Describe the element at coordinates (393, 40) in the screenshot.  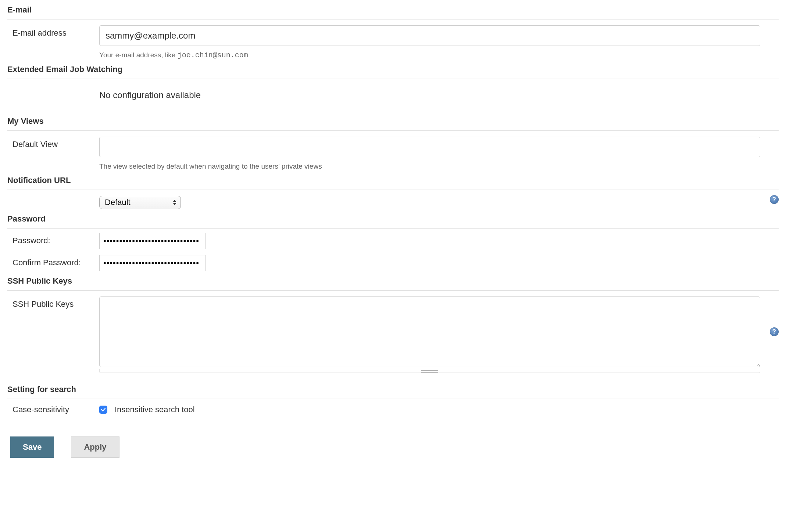
I see `email-row: E-mail address Your e-mail address, like…` at that location.